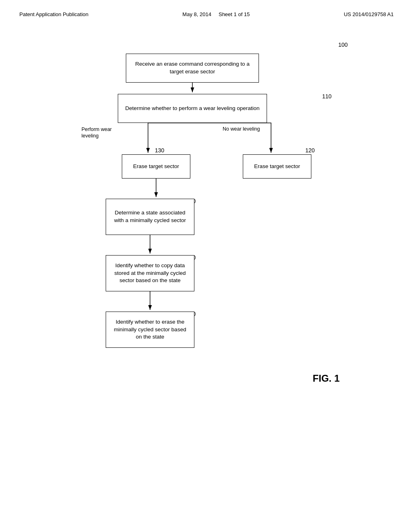  Describe the element at coordinates (197, 15) in the screenshot. I see `publication-date: May 8, 2014` at that location.